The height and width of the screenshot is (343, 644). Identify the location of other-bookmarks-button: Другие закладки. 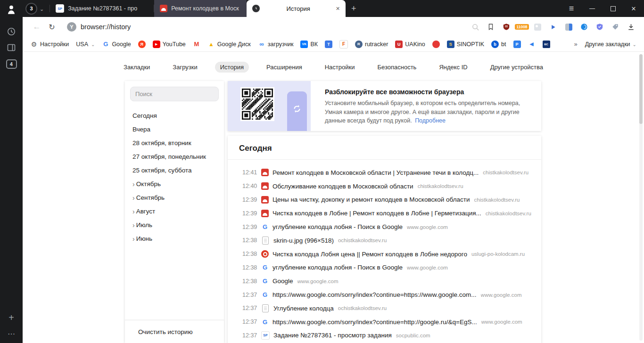
(611, 44).